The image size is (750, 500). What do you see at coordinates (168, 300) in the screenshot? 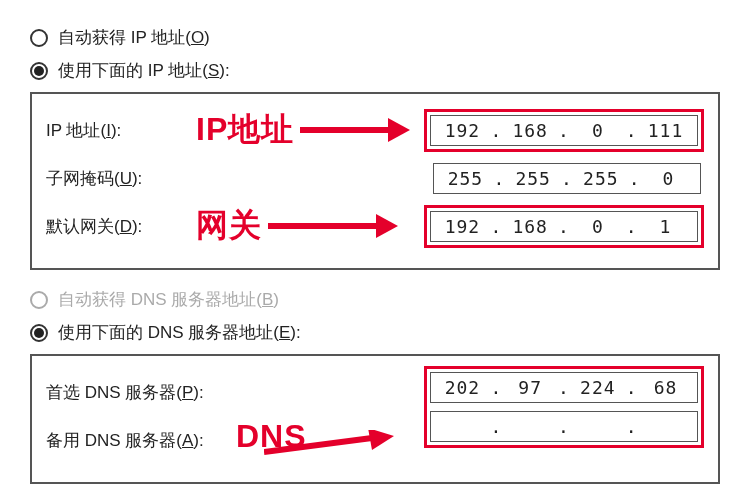
I see `dns-auto-label: 自动获得 DNS 服务器地址(B)` at bounding box center [168, 300].